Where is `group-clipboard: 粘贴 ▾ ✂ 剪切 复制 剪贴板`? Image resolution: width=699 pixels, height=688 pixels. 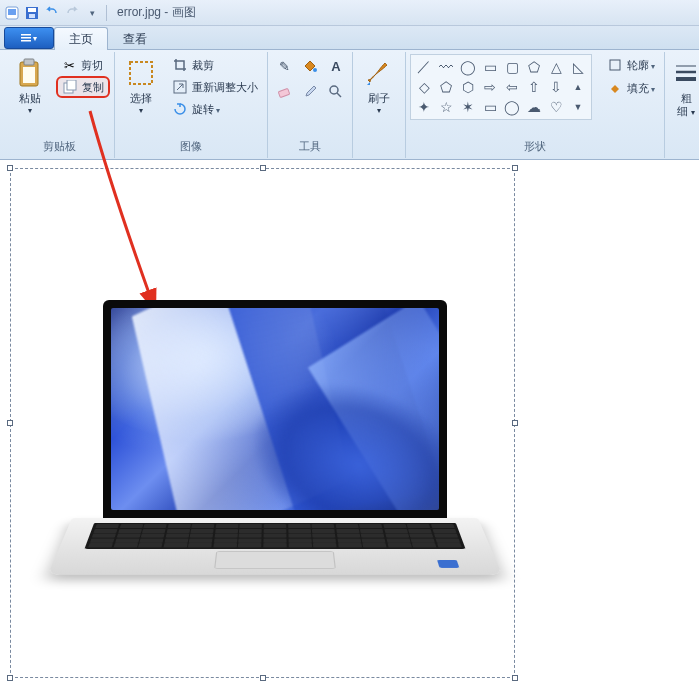
group-clipboard: 粘贴 ▾ ✂ 剪切 复制 剪贴板 is located at coordinates (60, 105).